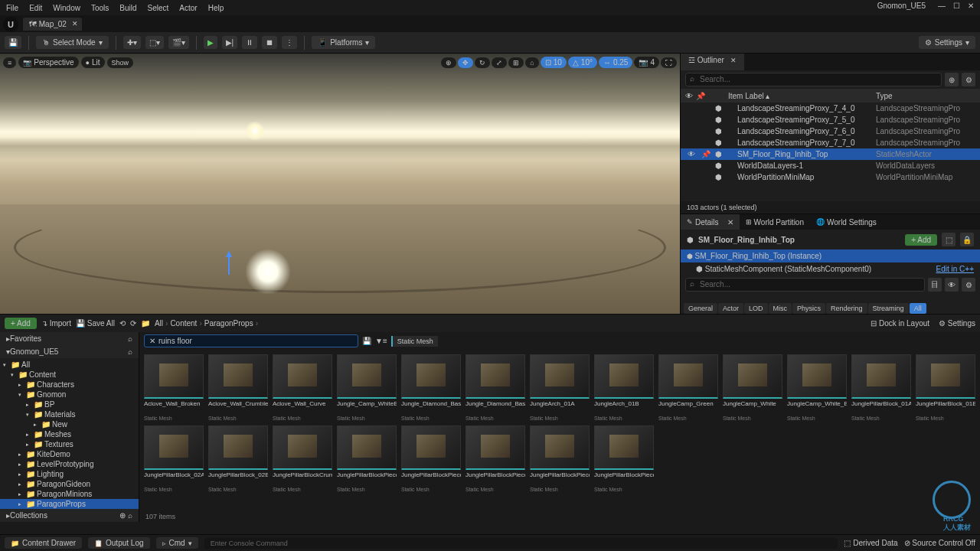 The width and height of the screenshot is (980, 551). What do you see at coordinates (69, 375) in the screenshot?
I see `tree-node: ▾📁Content` at bounding box center [69, 375].